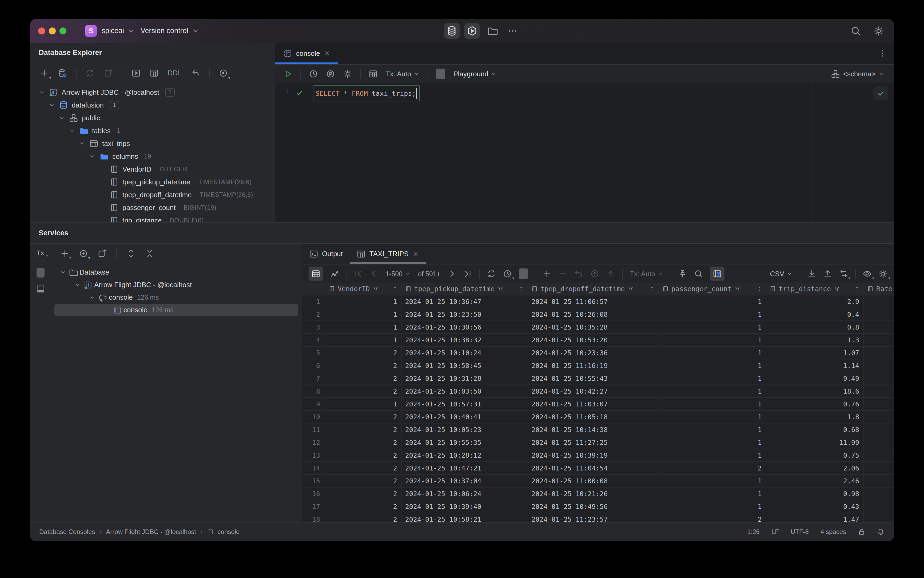 This screenshot has width=924, height=578. Describe the element at coordinates (314, 327) in the screenshot. I see `row-number-cell: 3` at that location.